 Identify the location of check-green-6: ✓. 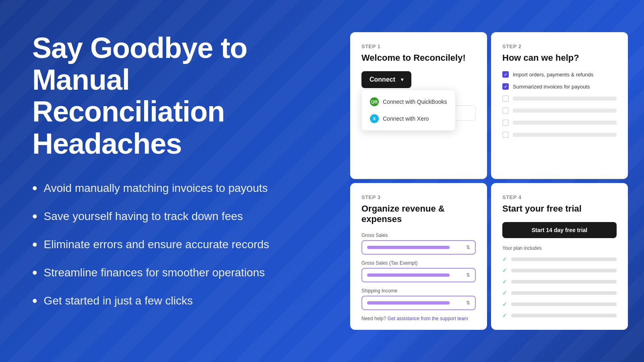
(505, 315).